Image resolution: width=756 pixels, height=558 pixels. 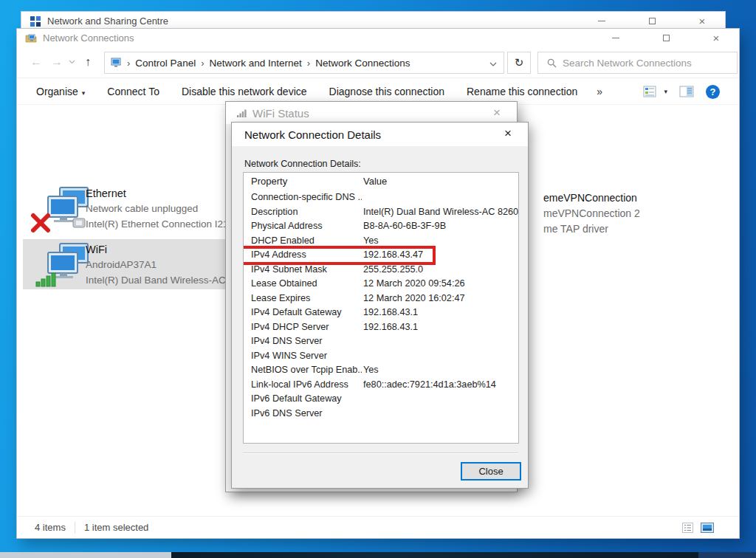 What do you see at coordinates (72, 62) in the screenshot?
I see `history-chevron-icon` at bounding box center [72, 62].